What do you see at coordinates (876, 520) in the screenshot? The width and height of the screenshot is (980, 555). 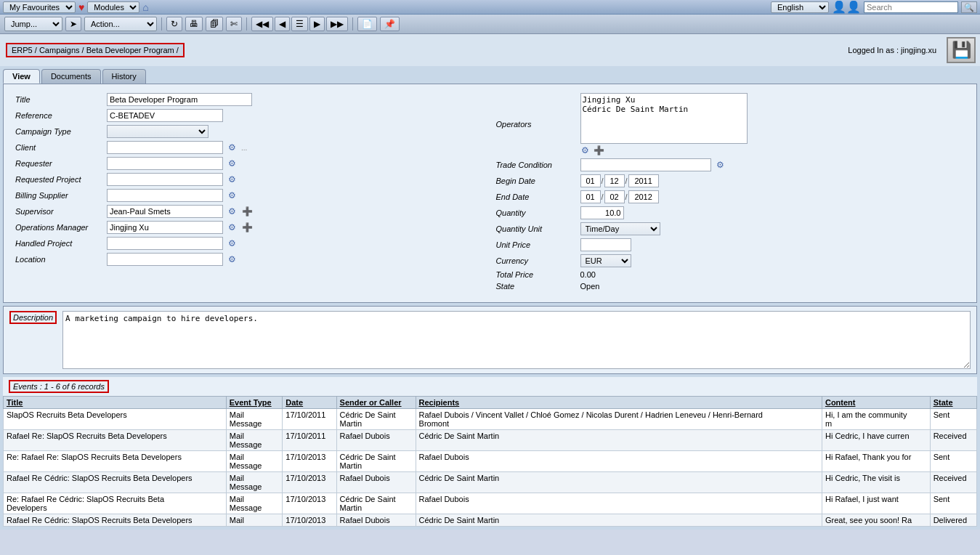 I see `table-cell: Great, see you soon! Ra` at bounding box center [876, 520].